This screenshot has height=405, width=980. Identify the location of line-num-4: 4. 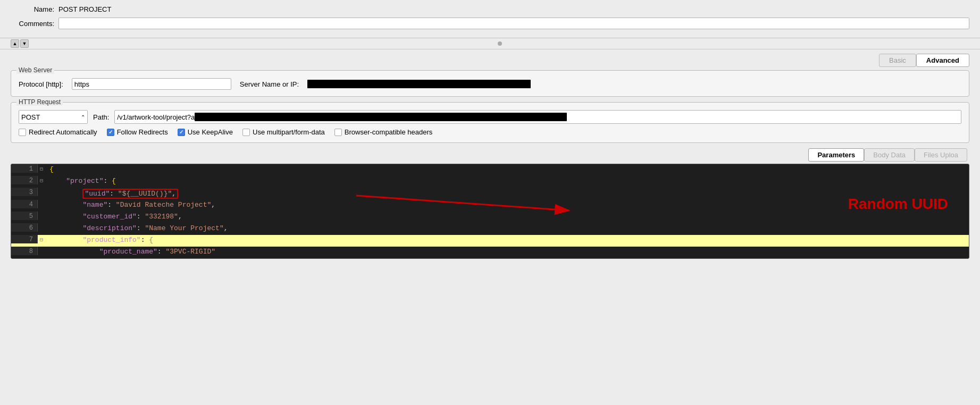
(24, 204).